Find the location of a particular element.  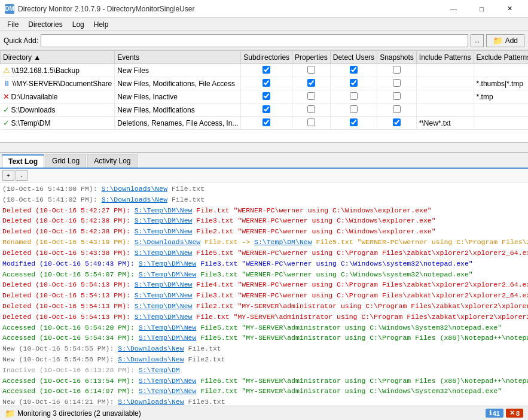

col-header-include-patterns: Include Patterns is located at coordinates (445, 57).